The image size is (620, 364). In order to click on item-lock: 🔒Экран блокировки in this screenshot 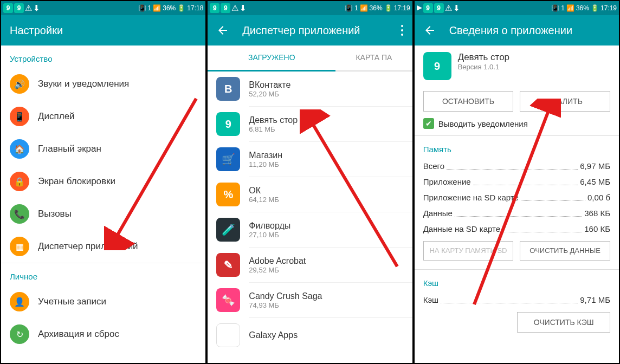, I will do `click(103, 181)`.